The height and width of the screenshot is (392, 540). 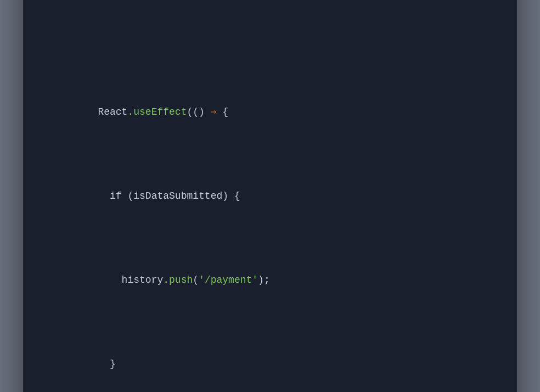 I want to click on method-push: .push, so click(x=178, y=280).